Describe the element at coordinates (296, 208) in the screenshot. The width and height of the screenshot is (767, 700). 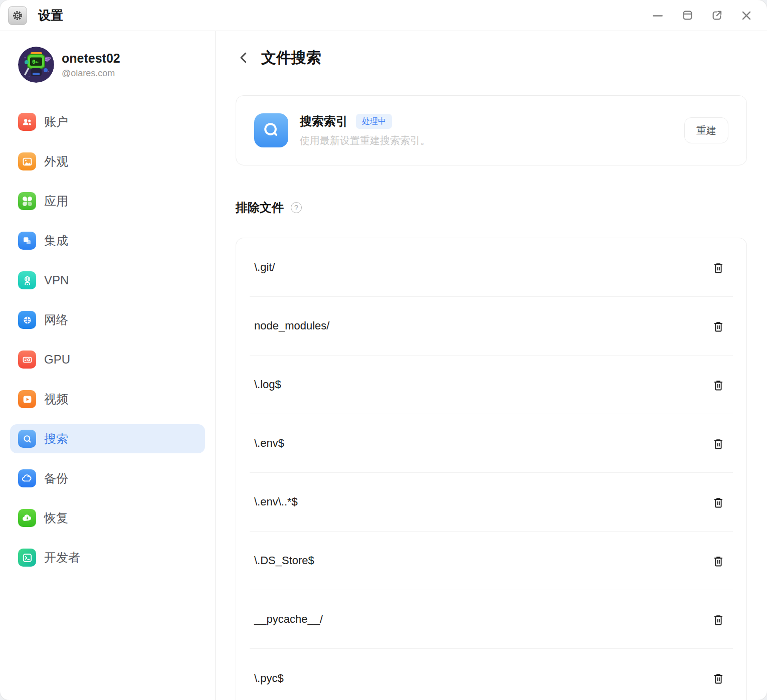
I see `help-icon: ?` at that location.